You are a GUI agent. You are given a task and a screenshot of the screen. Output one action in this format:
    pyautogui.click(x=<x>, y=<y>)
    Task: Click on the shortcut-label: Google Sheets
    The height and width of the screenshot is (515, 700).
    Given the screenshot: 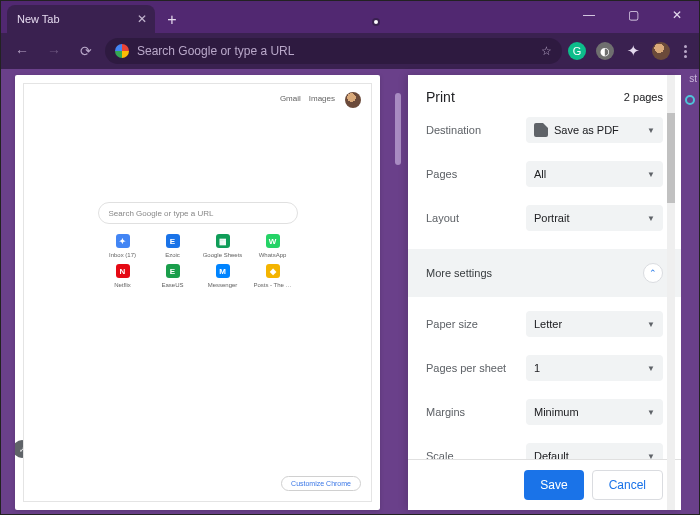 What is the action you would take?
    pyautogui.click(x=223, y=255)
    